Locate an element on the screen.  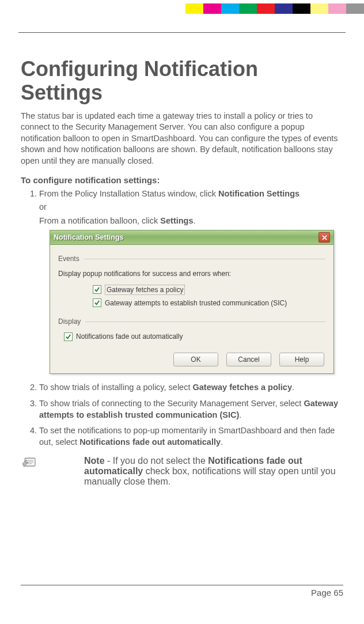
note-icon is located at coordinates (29, 462).